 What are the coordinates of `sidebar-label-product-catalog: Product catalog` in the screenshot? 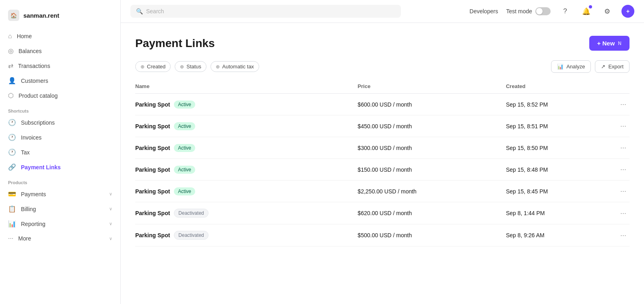 It's located at (38, 96).